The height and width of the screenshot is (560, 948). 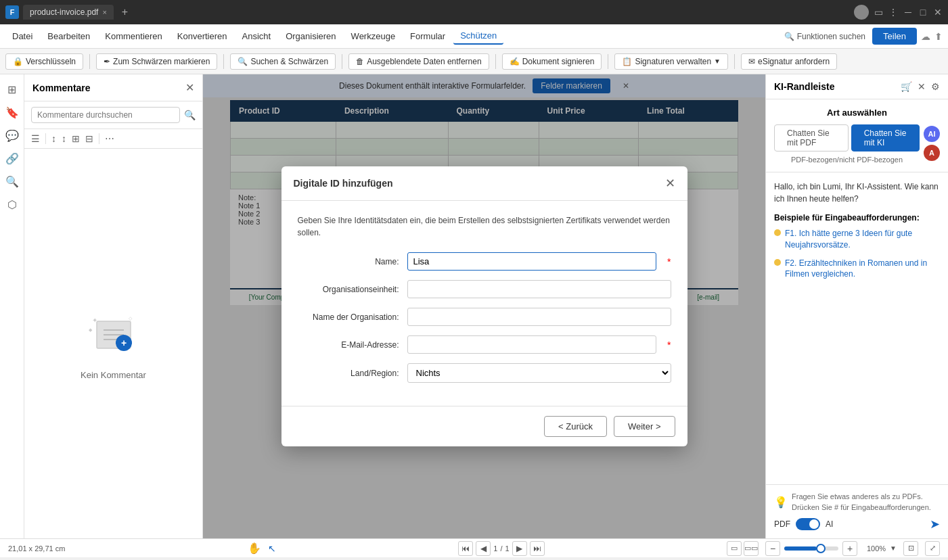 What do you see at coordinates (862, 239) in the screenshot?
I see `example-text-1: F1. Ich hätte gerne 3 Ideen für gute Neu…` at bounding box center [862, 239].